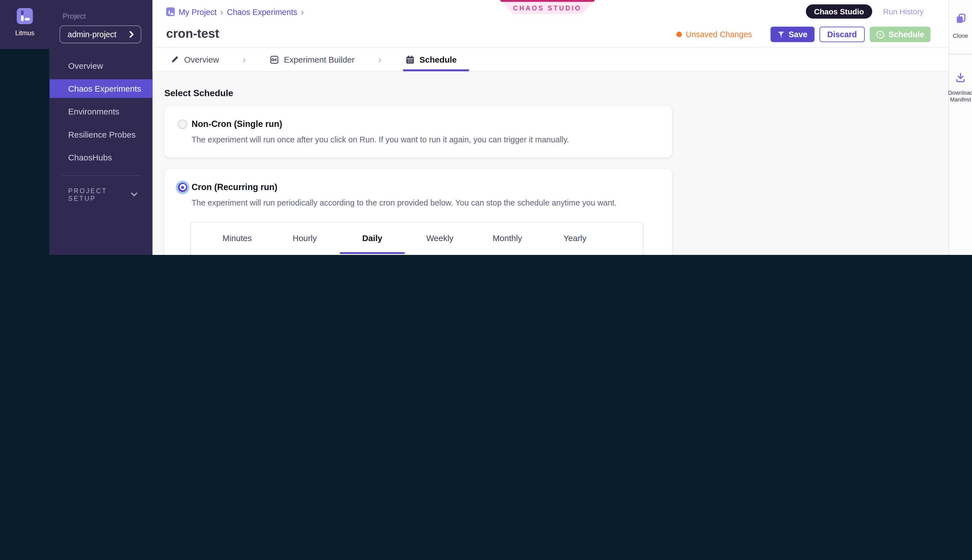 This screenshot has width=972, height=560. I want to click on builder-icon, so click(274, 59).